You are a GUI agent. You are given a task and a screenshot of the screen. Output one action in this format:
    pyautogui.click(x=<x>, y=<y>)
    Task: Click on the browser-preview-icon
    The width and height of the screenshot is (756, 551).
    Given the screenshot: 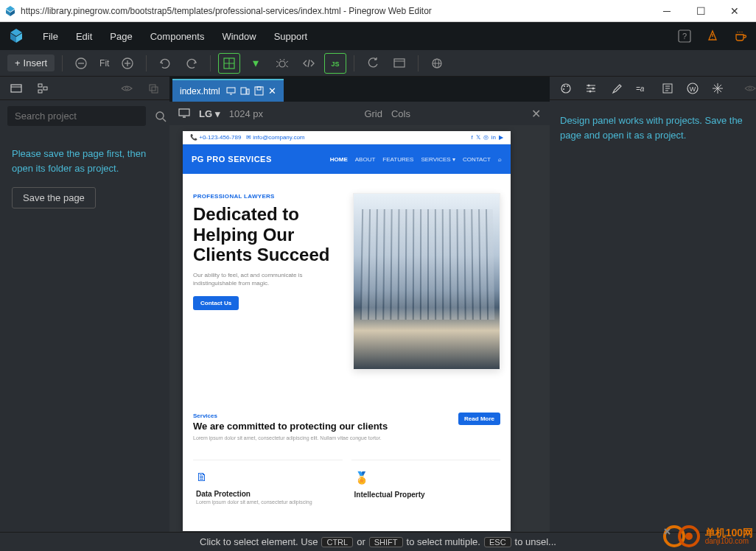 What is the action you would take?
    pyautogui.click(x=399, y=63)
    